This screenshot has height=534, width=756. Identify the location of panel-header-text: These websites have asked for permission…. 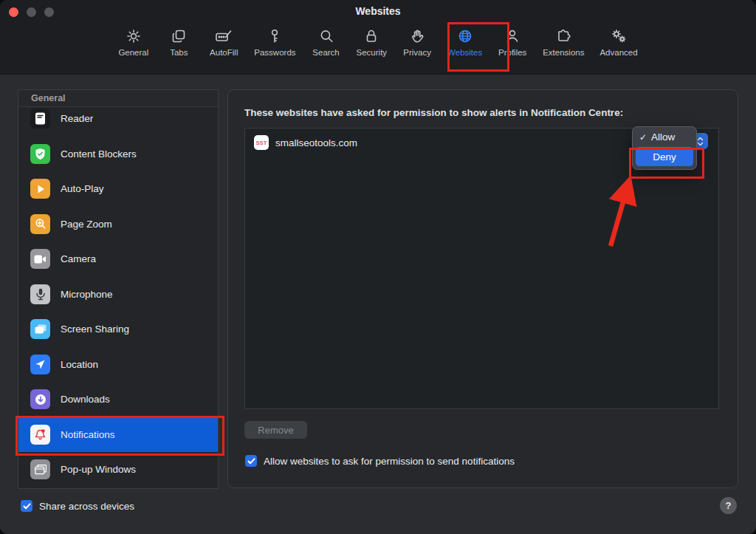
(434, 112).